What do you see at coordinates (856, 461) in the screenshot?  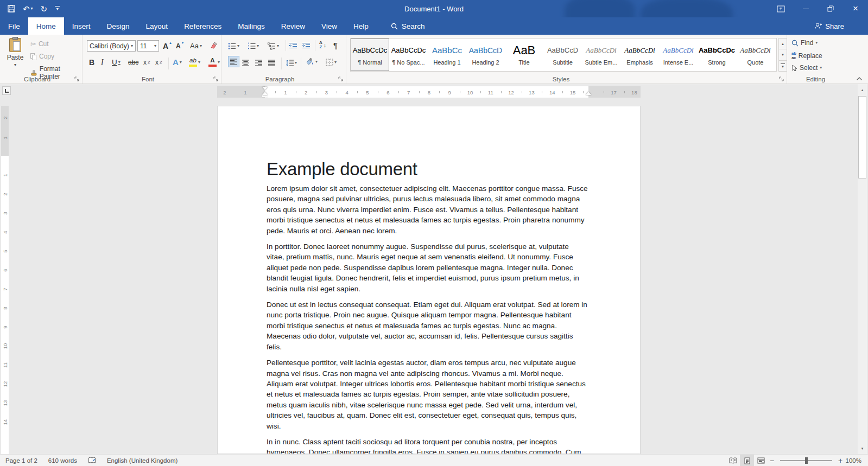 I see `zoom-level: 100%` at bounding box center [856, 461].